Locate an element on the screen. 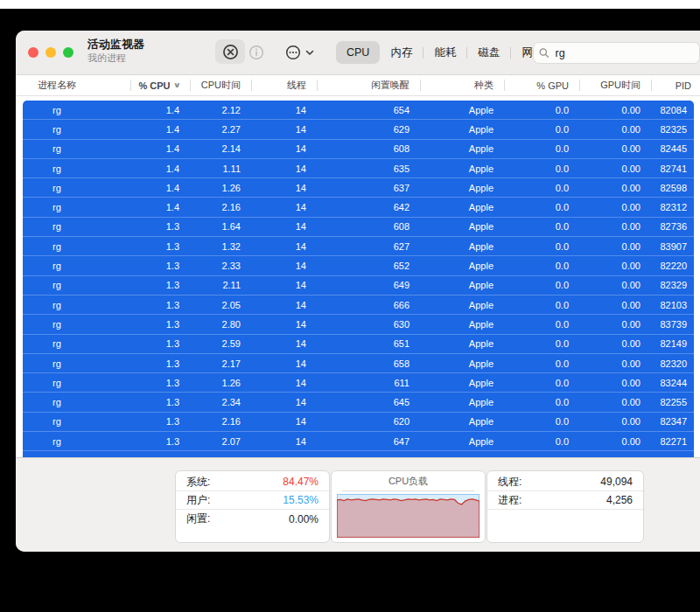 The width and height of the screenshot is (700, 612). column-header-6: 种类 is located at coordinates (463, 86).